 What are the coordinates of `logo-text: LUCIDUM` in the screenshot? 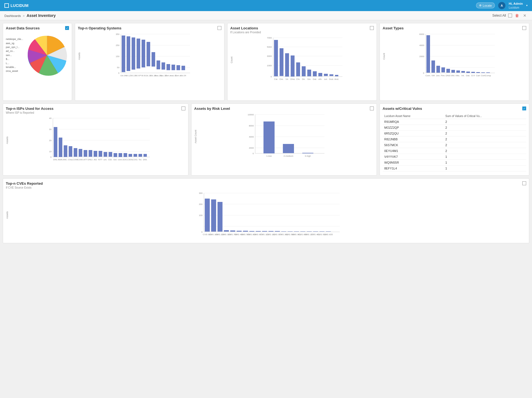 It's located at (19, 6).